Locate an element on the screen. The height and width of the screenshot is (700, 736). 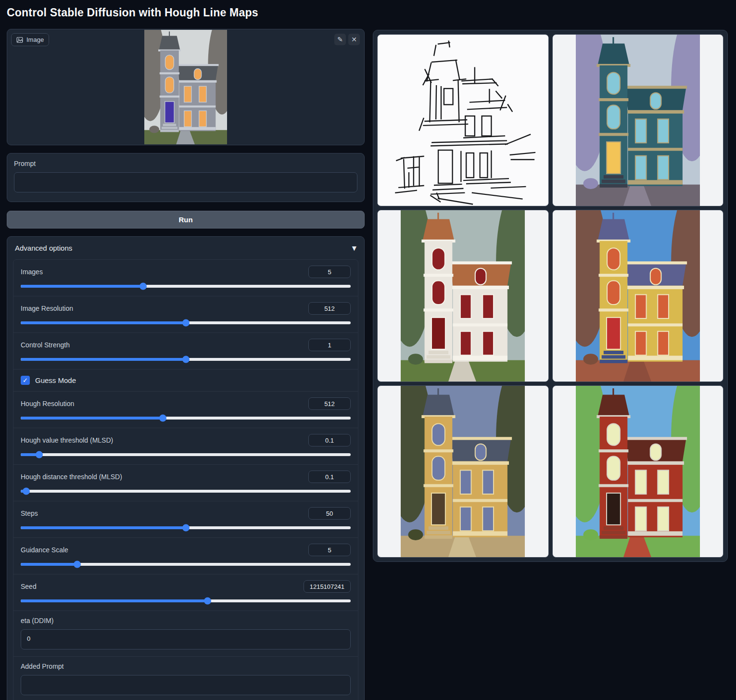
uploaded-house-photo is located at coordinates (186, 87).